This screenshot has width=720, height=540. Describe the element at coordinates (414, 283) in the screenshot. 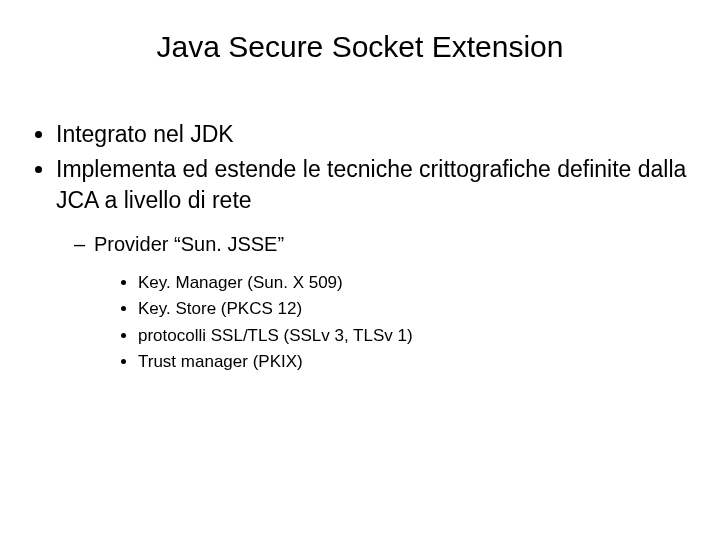

I see `list-item: Key. Manager (Sun. X 509)` at that location.